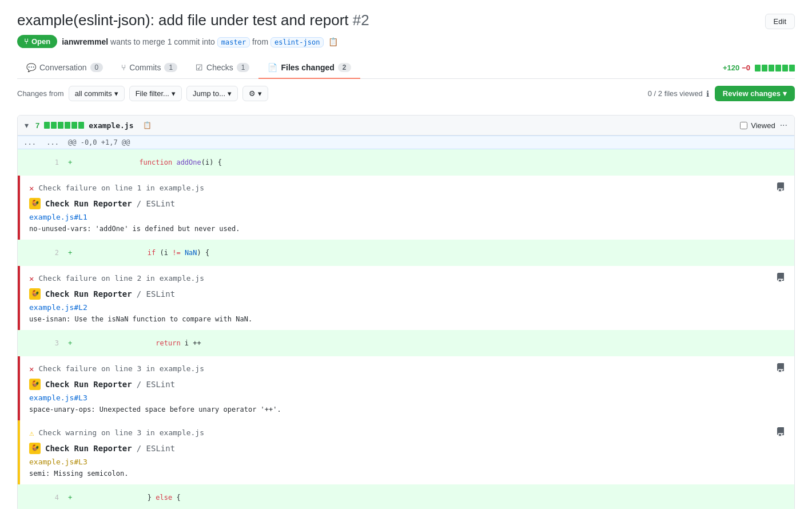  What do you see at coordinates (406, 298) in the screenshot?
I see `annotation-row-2: ✕ Check failure on line 2 in example.js …` at bounding box center [406, 298].